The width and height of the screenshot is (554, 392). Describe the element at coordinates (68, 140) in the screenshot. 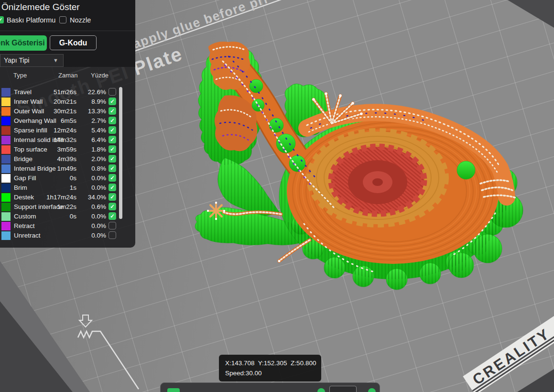

I see `table-row: Internal solid infill 14m32s 6.4%` at that location.